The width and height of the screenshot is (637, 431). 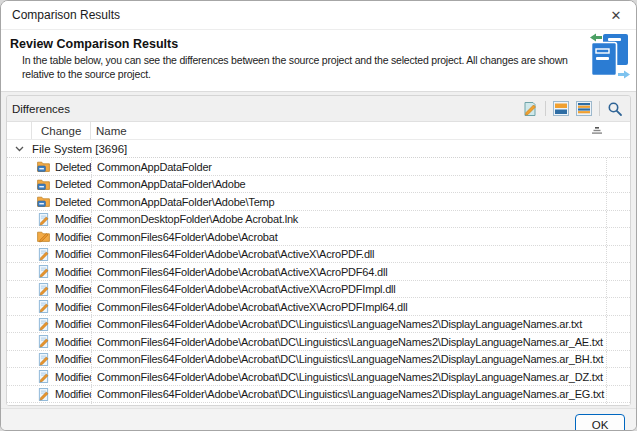 What do you see at coordinates (348, 130) in the screenshot?
I see `column-header-name: Name` at bounding box center [348, 130].